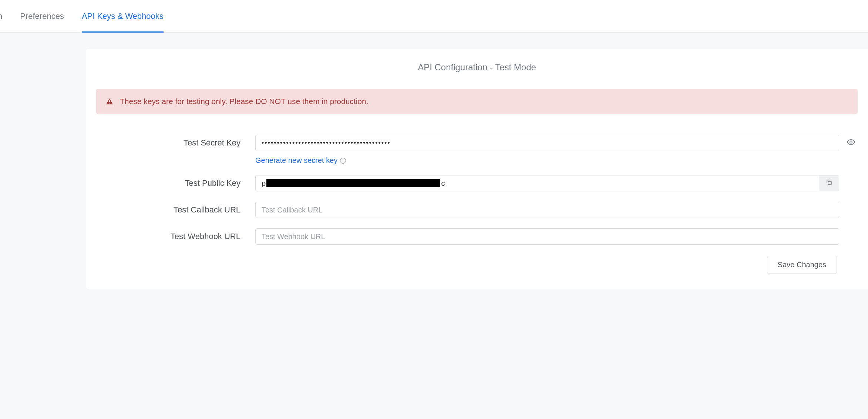  Describe the element at coordinates (547, 237) in the screenshot. I see `webhook-url-input` at that location.